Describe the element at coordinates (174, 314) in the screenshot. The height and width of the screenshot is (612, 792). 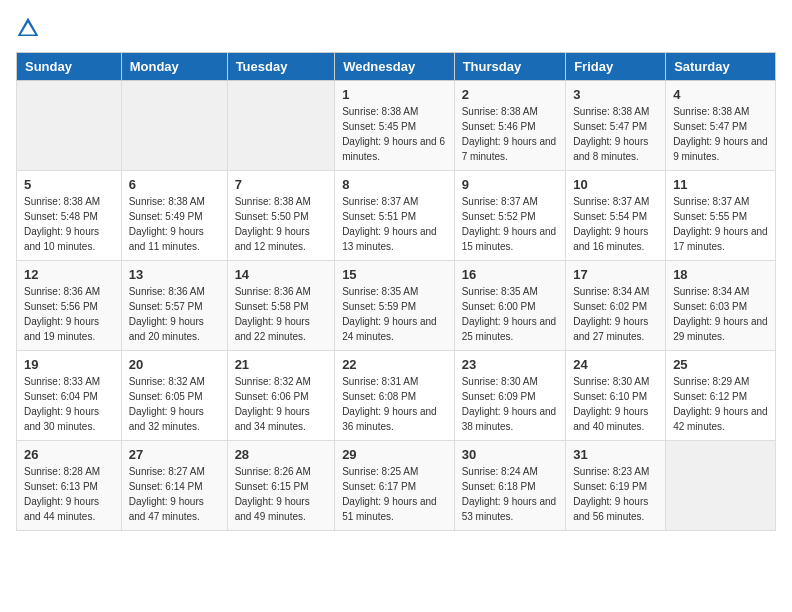
I see `day-info: Sunrise: 8:36 AMSunset: 5:57 PMDaylight:…` at that location.